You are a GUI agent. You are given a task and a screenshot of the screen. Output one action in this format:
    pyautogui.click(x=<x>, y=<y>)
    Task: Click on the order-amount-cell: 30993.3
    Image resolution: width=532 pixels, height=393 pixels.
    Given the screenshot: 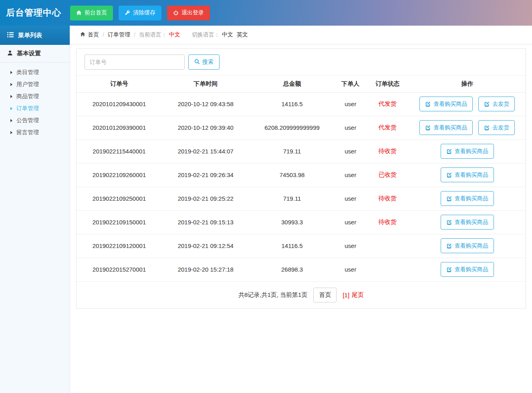 What is the action you would take?
    pyautogui.click(x=292, y=222)
    